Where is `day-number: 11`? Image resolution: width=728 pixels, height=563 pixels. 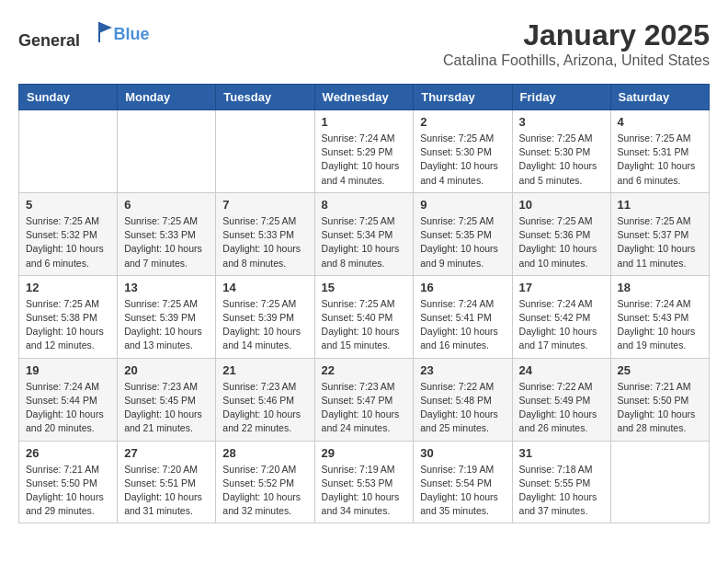
day-number: 11 is located at coordinates (660, 204).